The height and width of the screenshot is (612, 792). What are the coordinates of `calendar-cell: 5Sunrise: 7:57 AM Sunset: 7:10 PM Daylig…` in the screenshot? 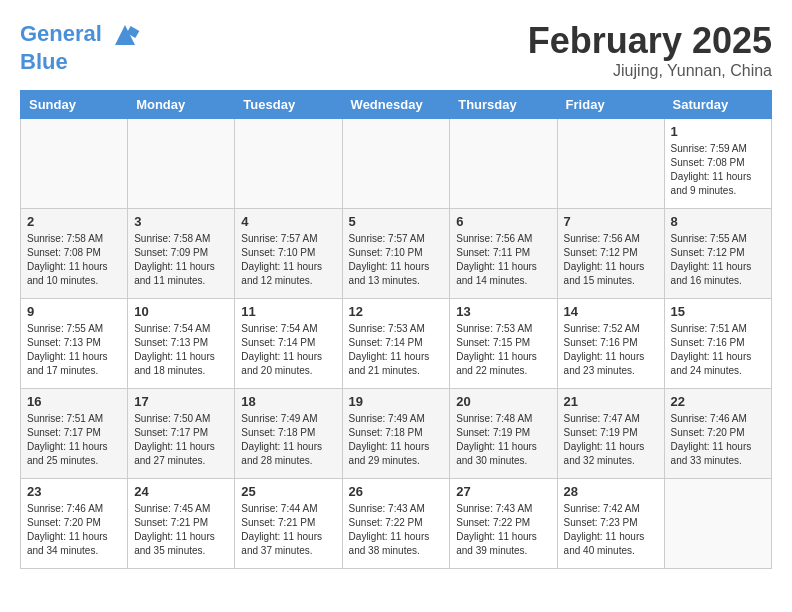 It's located at (396, 254).